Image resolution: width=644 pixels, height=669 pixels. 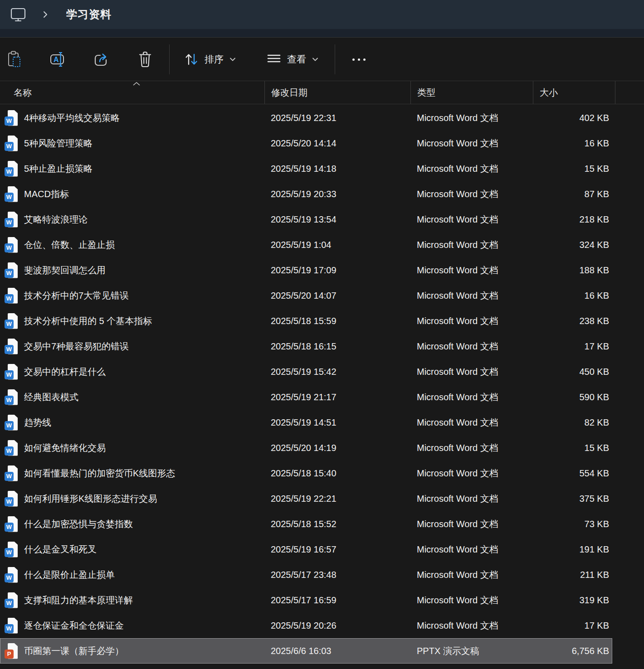 I want to click on command-toolbar: A, so click(x=322, y=59).